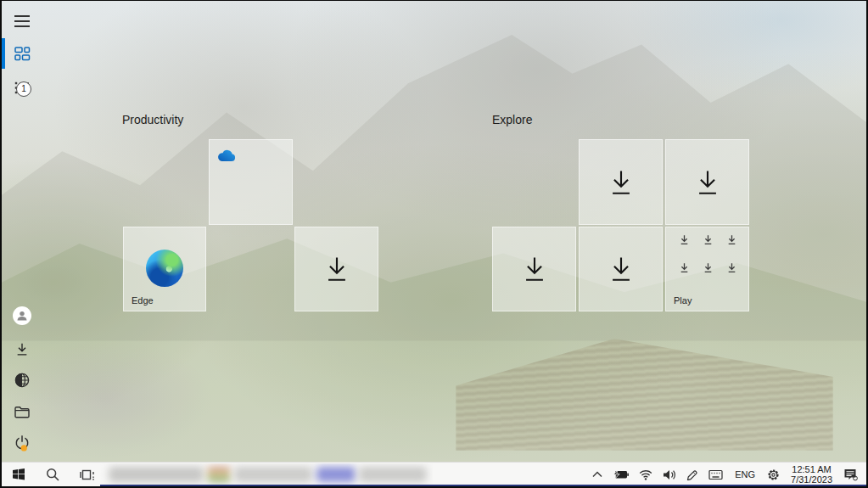 The width and height of the screenshot is (868, 488). I want to click on keyboard-icon, so click(716, 475).